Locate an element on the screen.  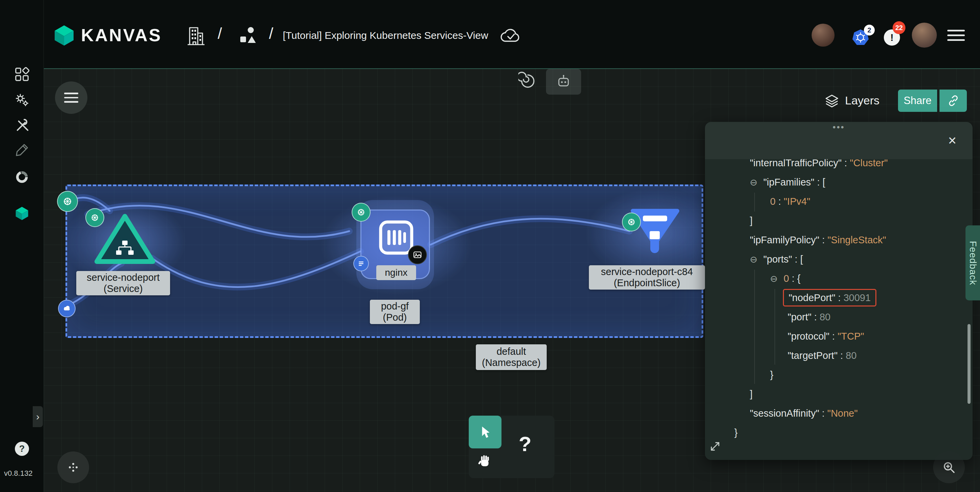
layers-icon is located at coordinates (832, 101).